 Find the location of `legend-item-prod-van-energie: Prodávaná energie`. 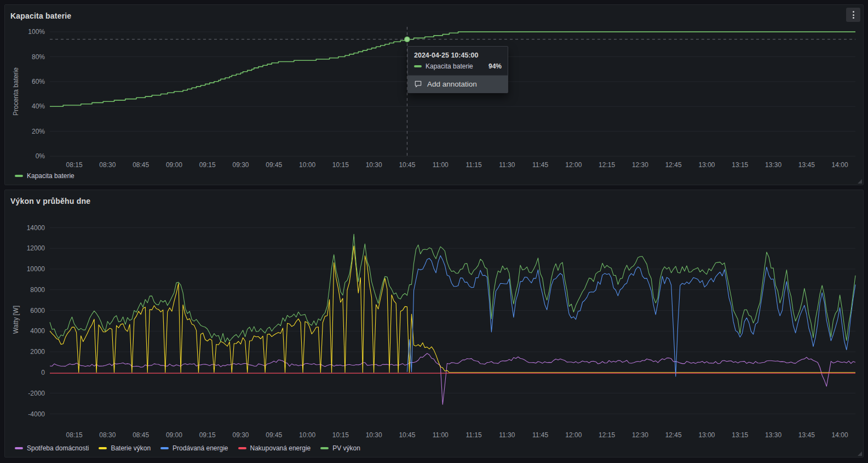

legend-item-prod-van-energie: Prodávaná energie is located at coordinates (194, 448).